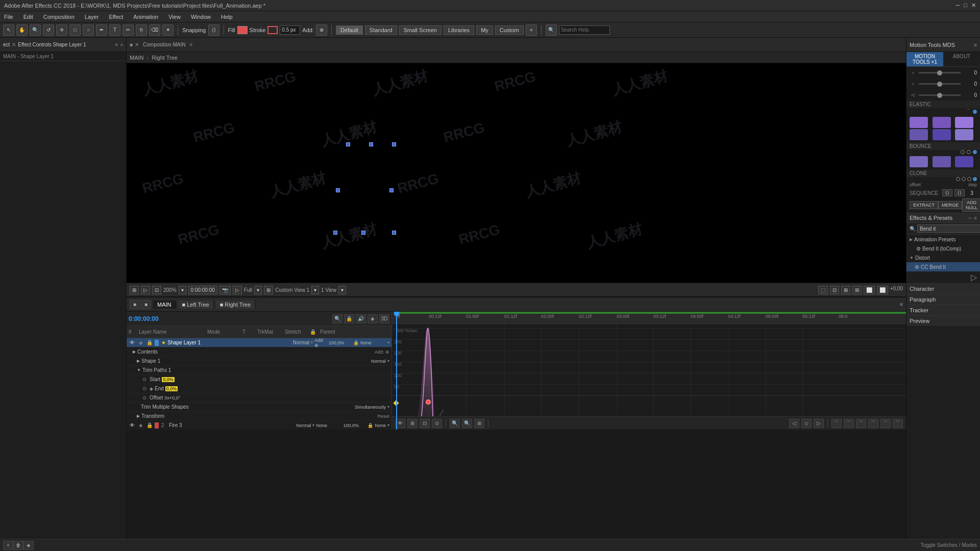  What do you see at coordinates (584, 30) in the screenshot?
I see `search-help-input` at bounding box center [584, 30].